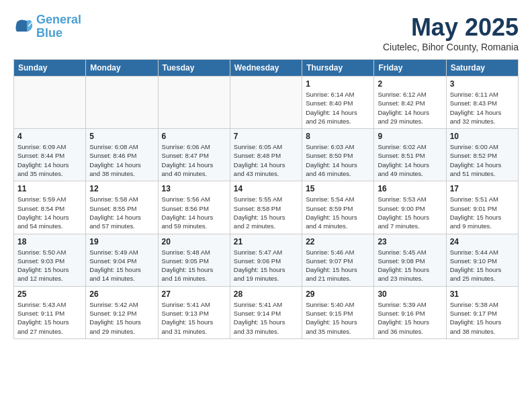  Describe the element at coordinates (482, 107) in the screenshot. I see `day-info: Sunrise: 6:11 AM Sunset: 8:43 PM Dayligh…` at that location.